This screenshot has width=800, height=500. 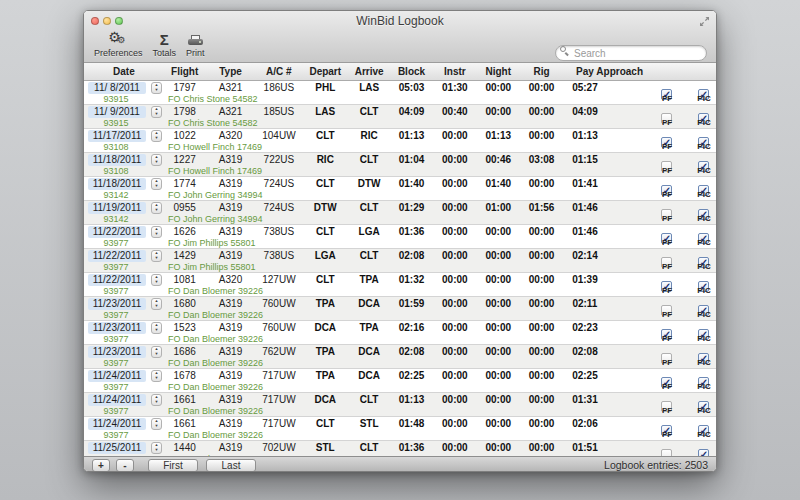 What do you see at coordinates (278, 112) in the screenshot?
I see `aircraft-cell: 185US` at bounding box center [278, 112].